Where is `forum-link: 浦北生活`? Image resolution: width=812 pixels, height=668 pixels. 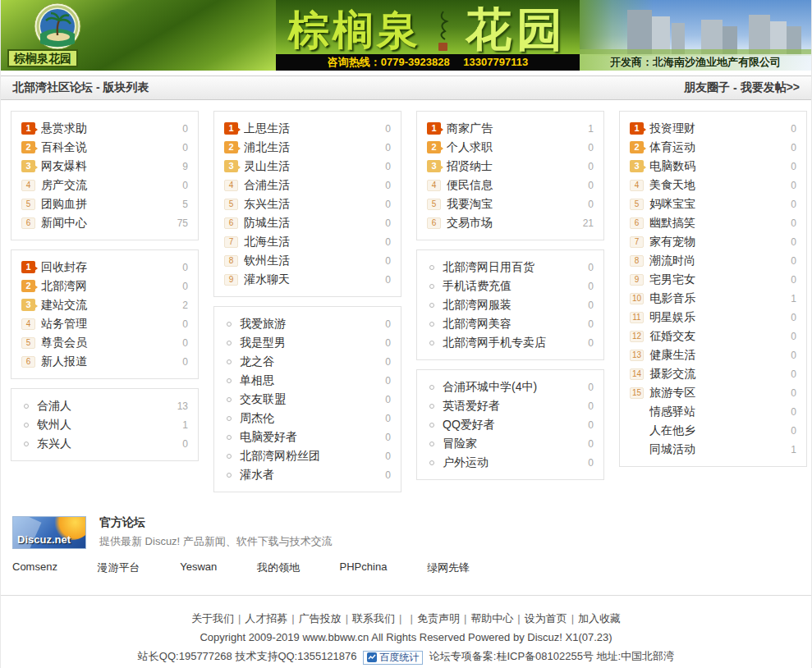 forum-link: 浦北生活 is located at coordinates (314, 148).